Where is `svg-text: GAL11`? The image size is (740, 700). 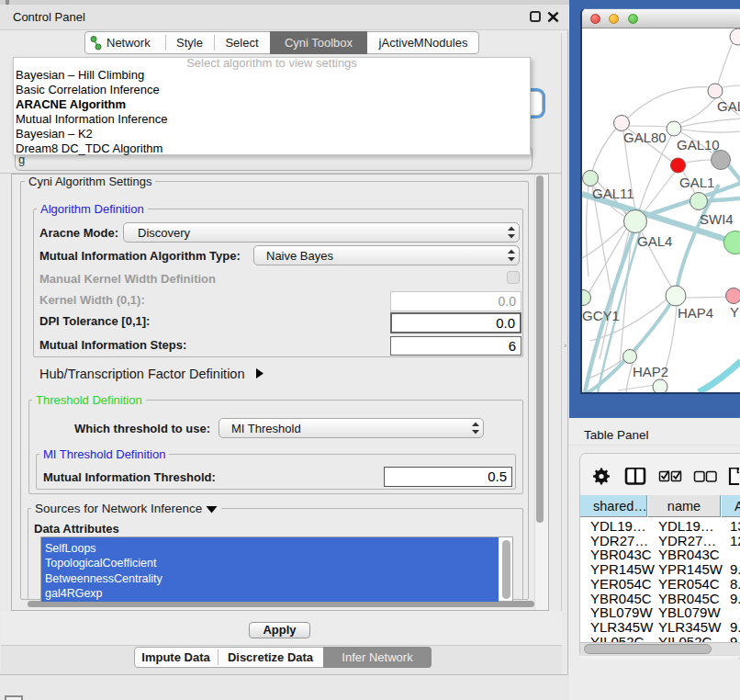
svg-text: GAL11 is located at coordinates (613, 193).